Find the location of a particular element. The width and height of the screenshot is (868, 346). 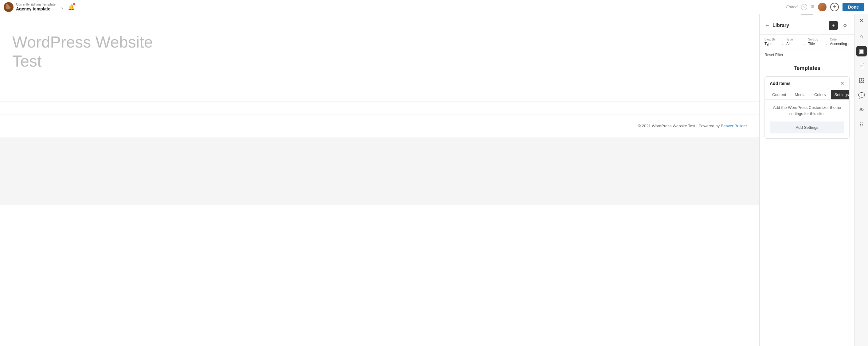

footer-link: Beaver Builder is located at coordinates (734, 126).